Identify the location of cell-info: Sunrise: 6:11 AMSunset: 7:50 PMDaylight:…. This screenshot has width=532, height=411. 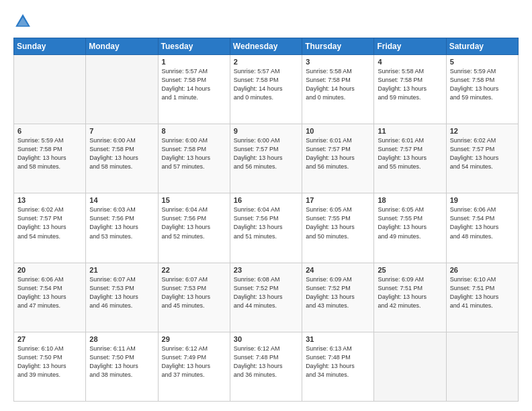
(122, 362).